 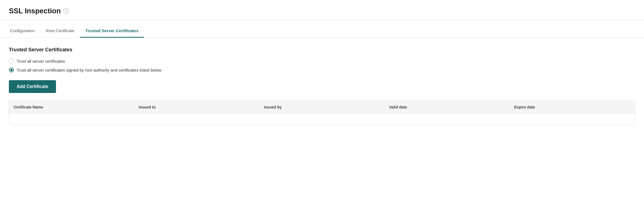 I want to click on page-header: SSL Inspection i, so click(x=322, y=10).